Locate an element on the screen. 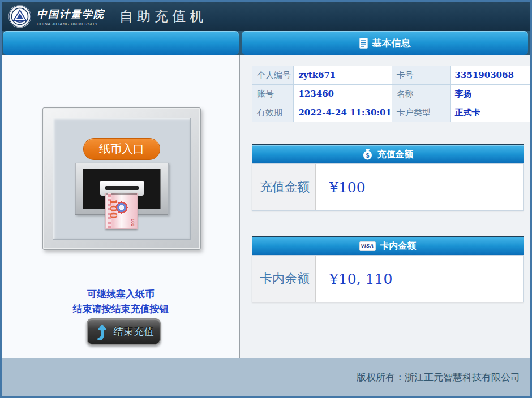 This screenshot has height=398, width=532. field-label: 账号 is located at coordinates (273, 94).